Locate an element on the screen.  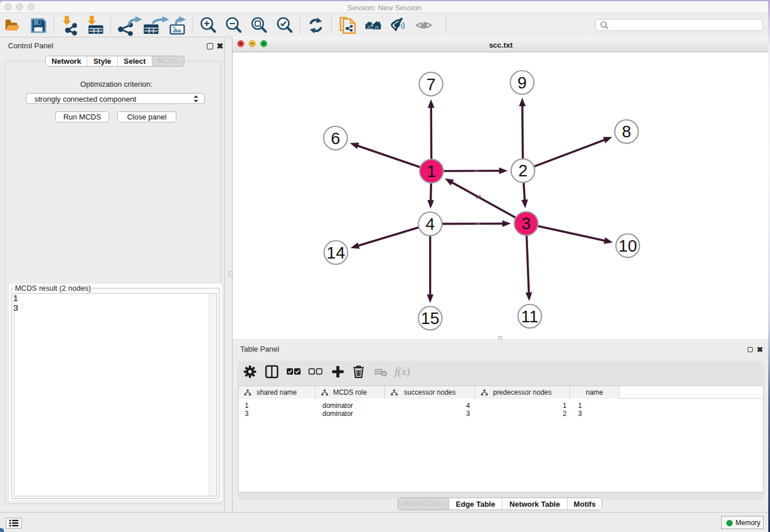
svg-text: 10 is located at coordinates (627, 246).